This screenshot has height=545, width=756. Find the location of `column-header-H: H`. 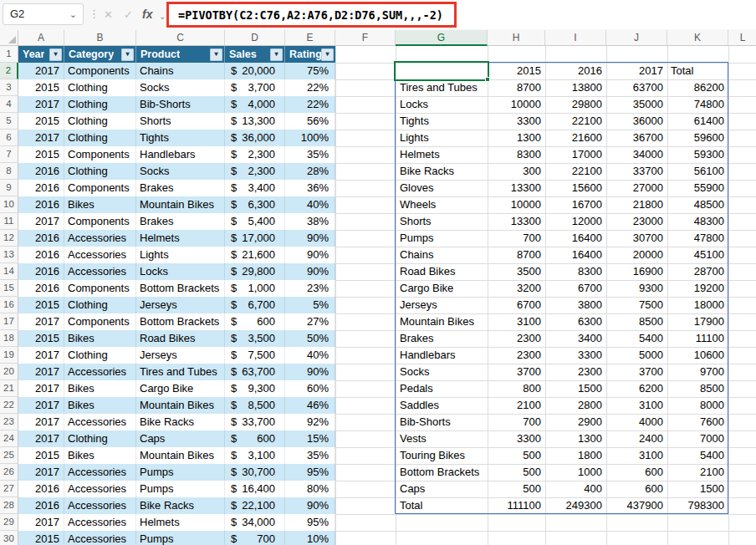

column-header-H: H is located at coordinates (517, 38).